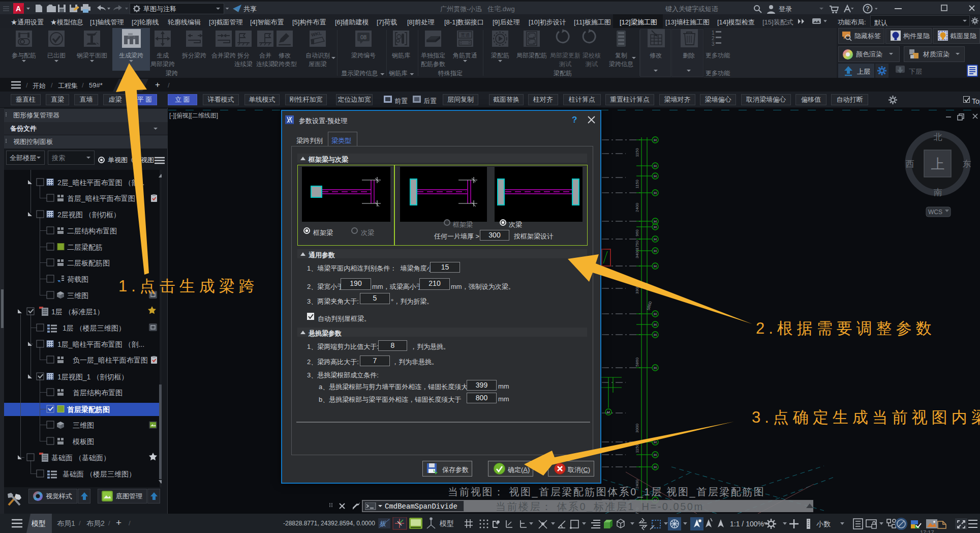 The height and width of the screenshot is (533, 980). I want to click on svg-text: 5860, so click(637, 362).